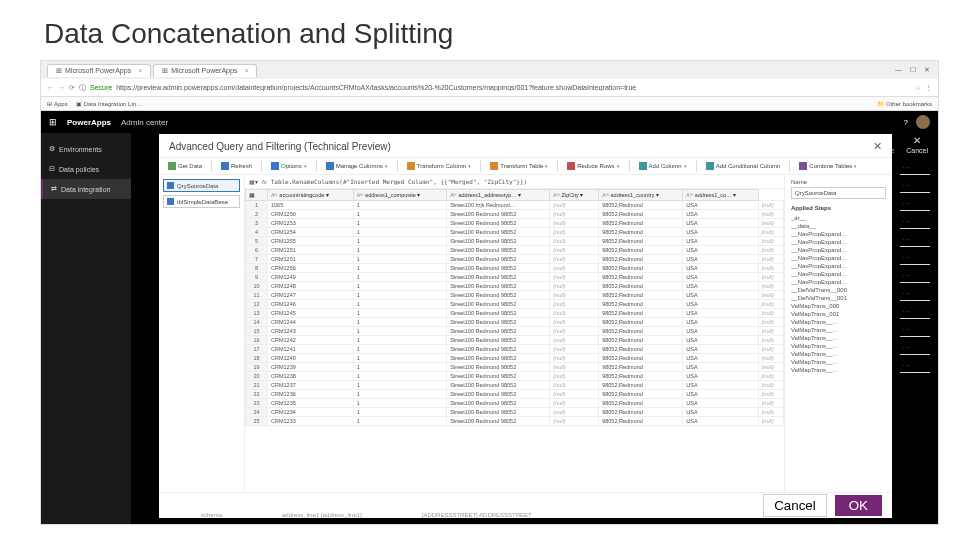  I want to click on table-row: 12CRM12461Street100 Redmond 98052(null)9…, so click(515, 304).